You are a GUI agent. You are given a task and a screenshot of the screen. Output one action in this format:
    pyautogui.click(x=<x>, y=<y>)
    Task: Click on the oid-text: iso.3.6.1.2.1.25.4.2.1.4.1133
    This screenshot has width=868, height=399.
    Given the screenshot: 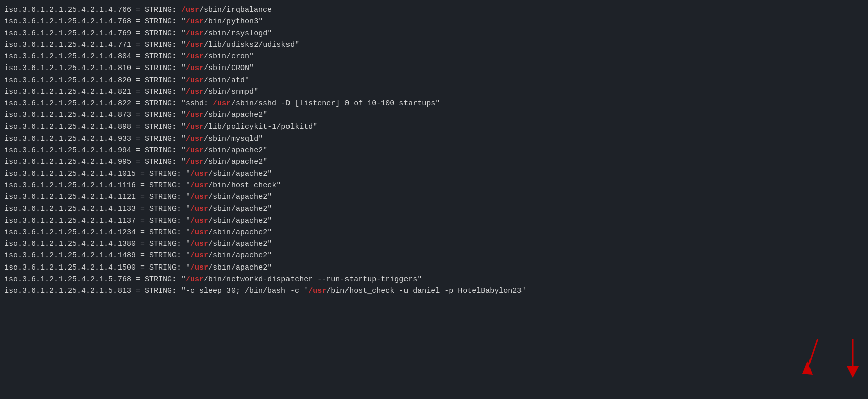 What is the action you would take?
    pyautogui.click(x=70, y=209)
    